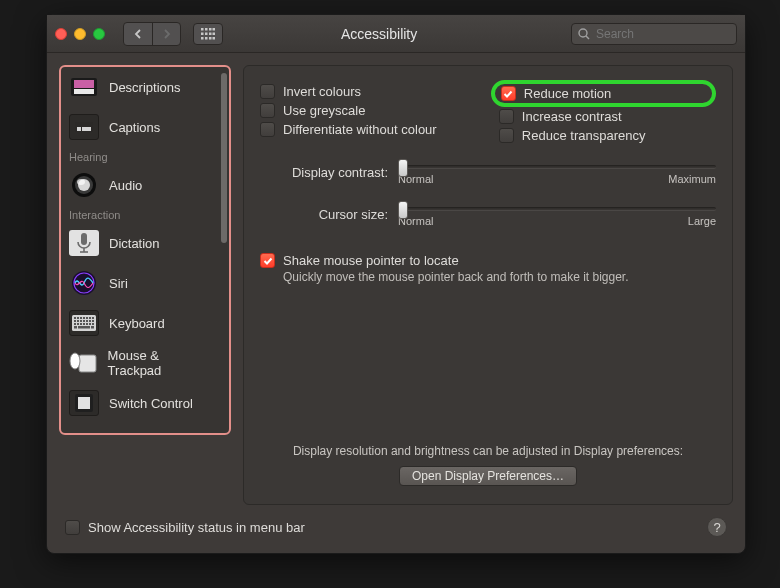  Describe the element at coordinates (185, 528) in the screenshot. I see `show-accessibility-status-checkbox: Show Accessibility status in menu bar` at that location.